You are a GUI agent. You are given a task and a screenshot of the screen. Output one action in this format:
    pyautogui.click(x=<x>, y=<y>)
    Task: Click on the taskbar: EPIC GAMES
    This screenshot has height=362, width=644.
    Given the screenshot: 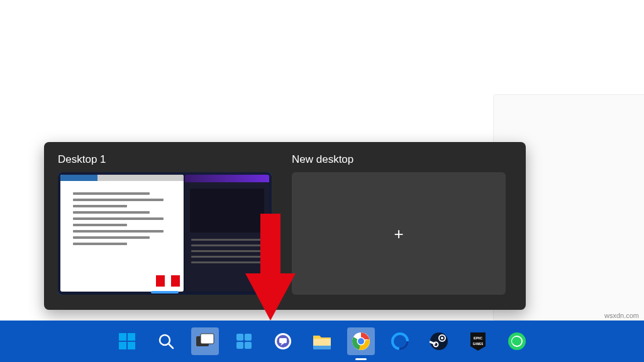 What is the action you would take?
    pyautogui.click(x=322, y=341)
    